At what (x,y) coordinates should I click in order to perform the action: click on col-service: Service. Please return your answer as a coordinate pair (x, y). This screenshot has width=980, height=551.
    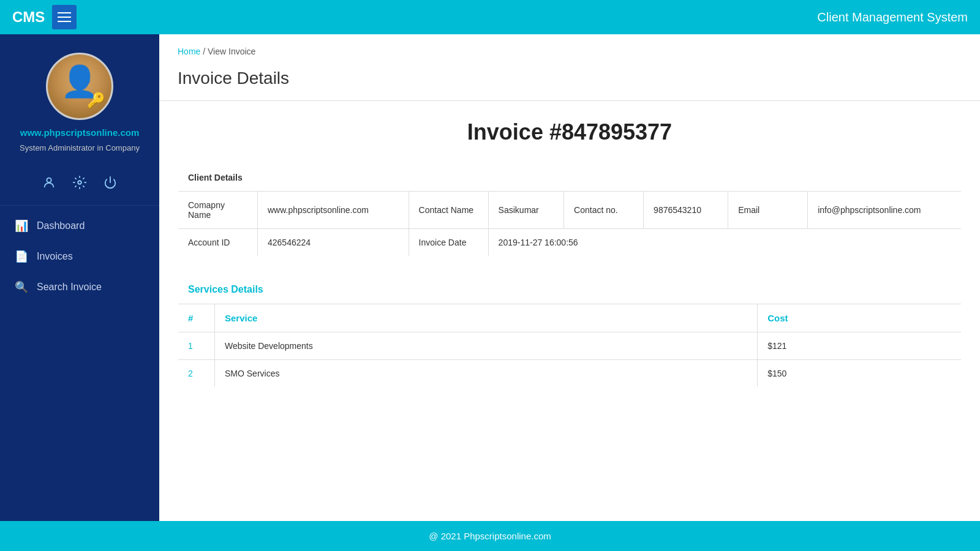
    Looking at the image, I should click on (486, 318).